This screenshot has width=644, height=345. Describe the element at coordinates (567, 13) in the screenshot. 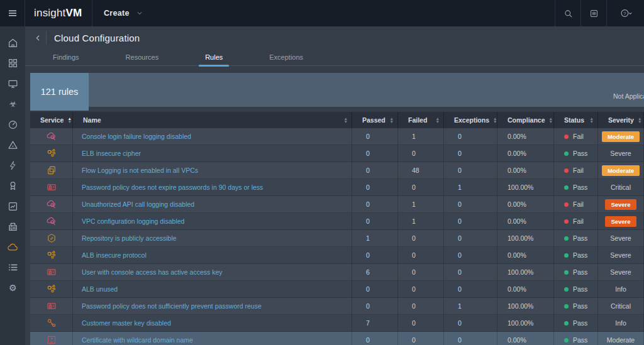

I see `search-button` at that location.